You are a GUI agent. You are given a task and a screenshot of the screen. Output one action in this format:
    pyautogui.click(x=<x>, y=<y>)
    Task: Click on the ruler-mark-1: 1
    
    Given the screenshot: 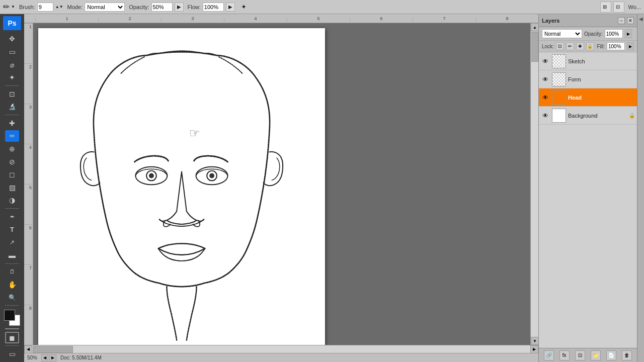 What is the action you would take?
    pyautogui.click(x=66, y=20)
    